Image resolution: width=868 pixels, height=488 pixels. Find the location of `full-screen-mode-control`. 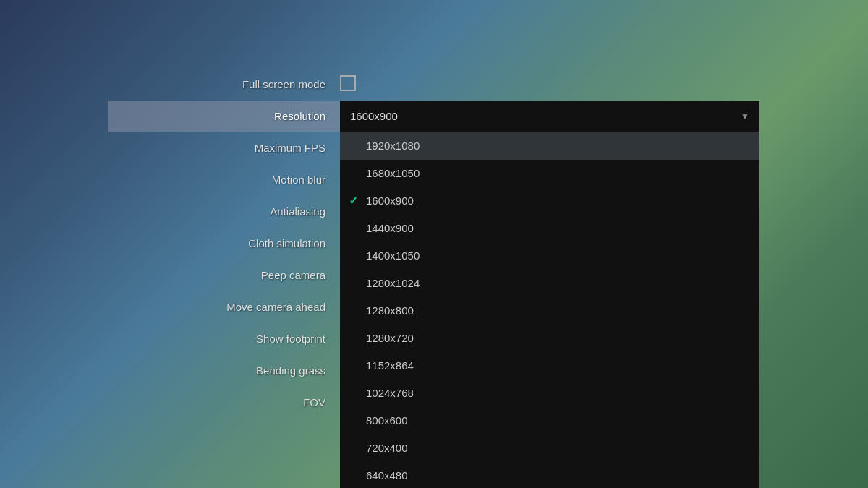

full-screen-mode-control is located at coordinates (550, 85).